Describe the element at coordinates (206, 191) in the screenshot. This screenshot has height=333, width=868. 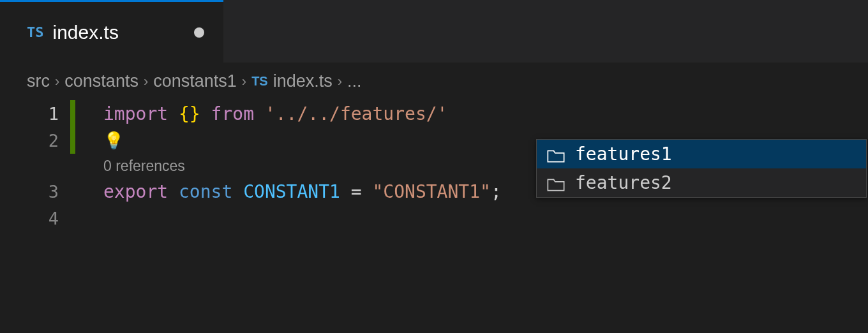
I see `keyword-const: const` at that location.